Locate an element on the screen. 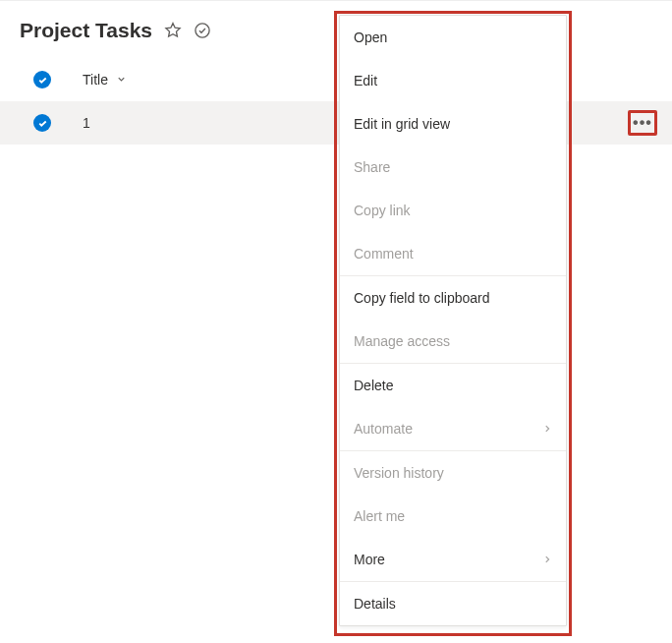 This screenshot has height=643, width=672. select-all-column is located at coordinates (56, 80).